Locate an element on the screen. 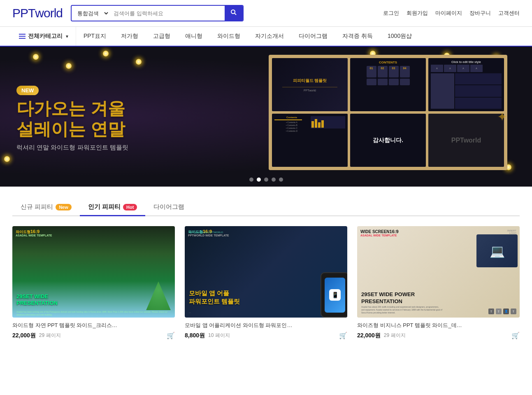 This screenshot has height=395, width=532. search-input is located at coordinates (167, 13).